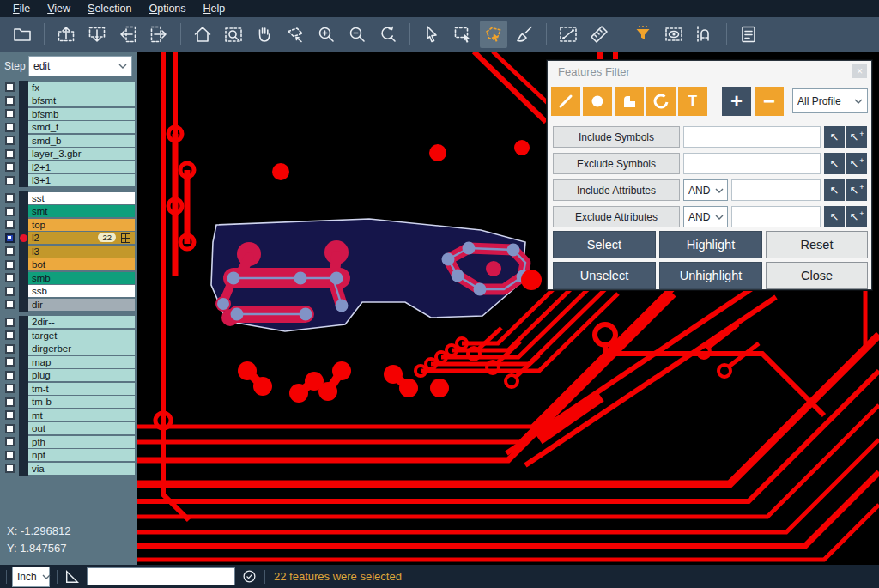 The width and height of the screenshot is (879, 588). I want to click on include-attributes-input, so click(776, 191).